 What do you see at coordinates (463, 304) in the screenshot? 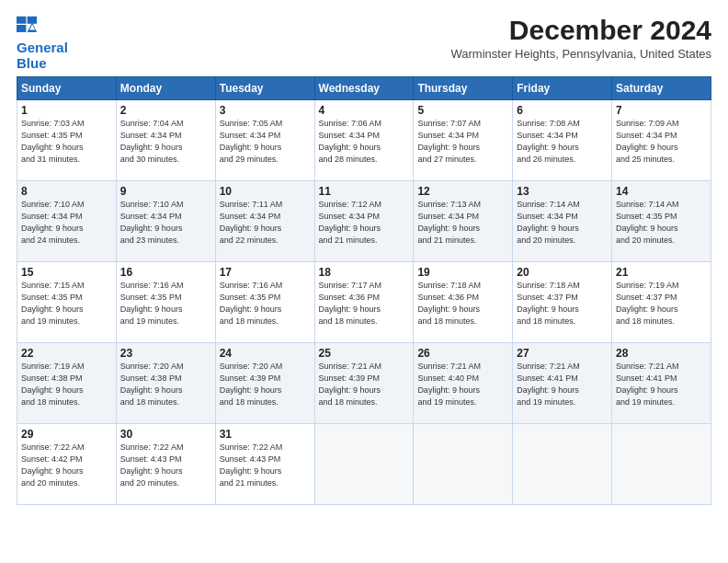
I see `day-info: Sunrise: 7:18 AM Sunset: 4:36 PM Dayligh…` at bounding box center [463, 304].